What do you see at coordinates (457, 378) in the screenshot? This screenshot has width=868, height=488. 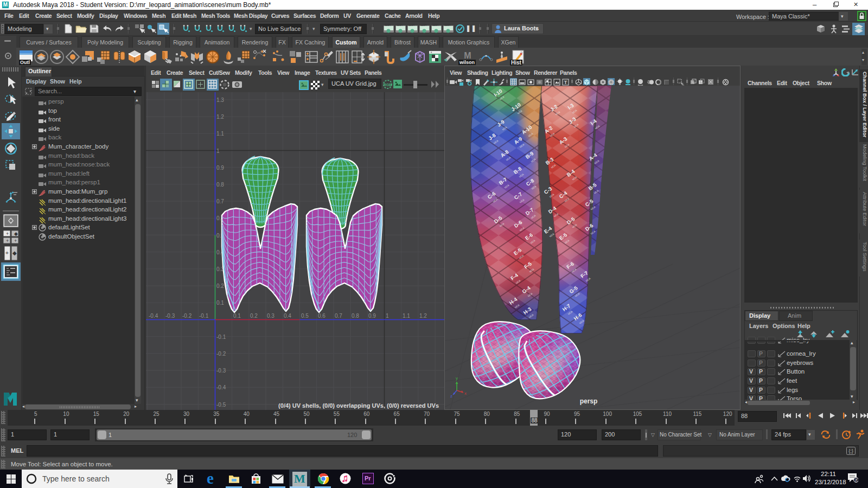 I see `svg-text: y` at bounding box center [457, 378].